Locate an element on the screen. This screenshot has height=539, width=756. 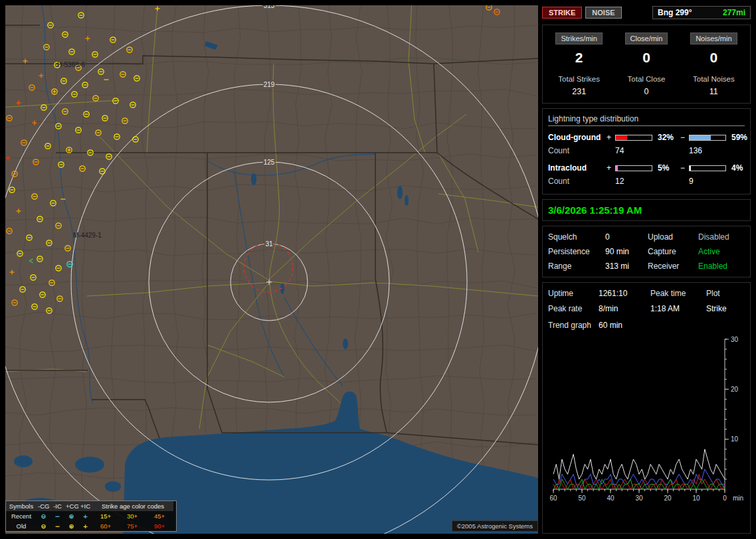
legend-age-code: 30+ is located at coordinates (132, 516).